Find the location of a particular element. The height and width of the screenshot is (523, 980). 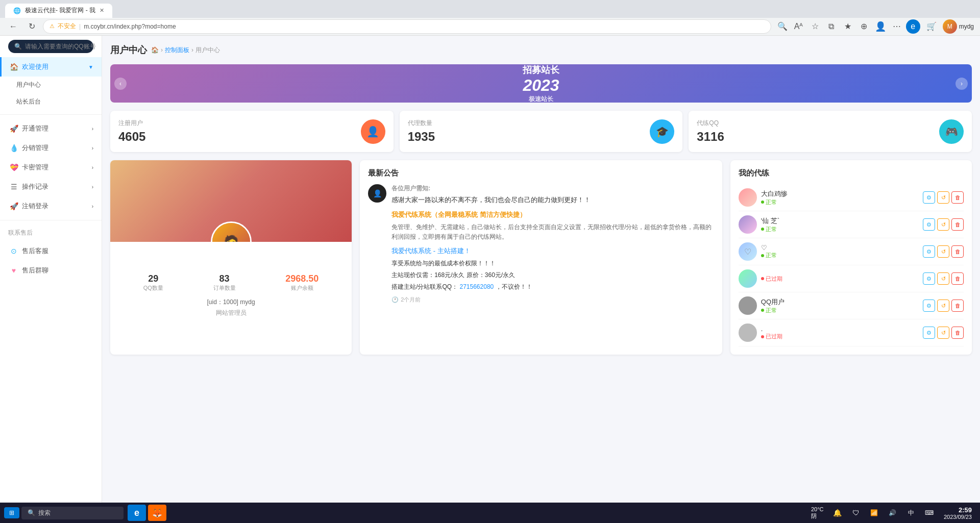

ann-text-2: 免管理、免维护、无需建站，自己做站长，后台支持全页面自定义设置，无限招收代理/分… is located at coordinates (553, 232).